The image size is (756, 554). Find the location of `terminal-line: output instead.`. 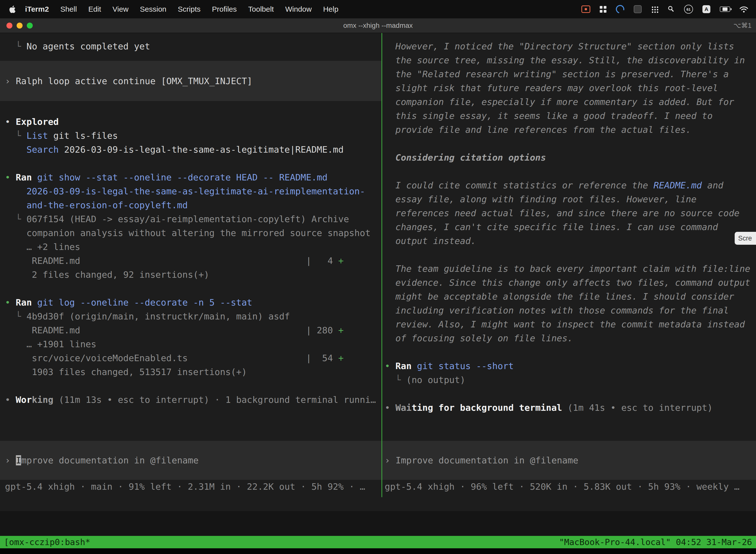

terminal-line: output instead. is located at coordinates (569, 241).